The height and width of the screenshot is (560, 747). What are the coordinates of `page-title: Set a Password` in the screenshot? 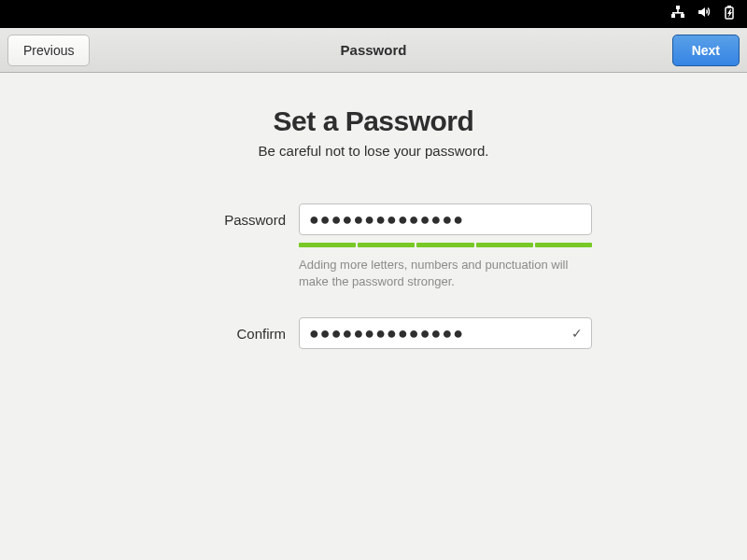 It's located at (374, 121).